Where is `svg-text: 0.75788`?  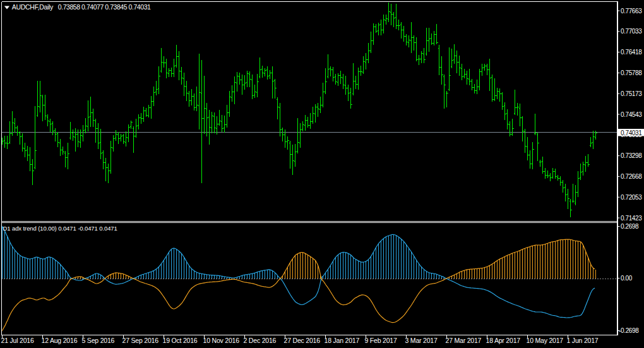
svg-text: 0.75788 is located at coordinates (631, 73).